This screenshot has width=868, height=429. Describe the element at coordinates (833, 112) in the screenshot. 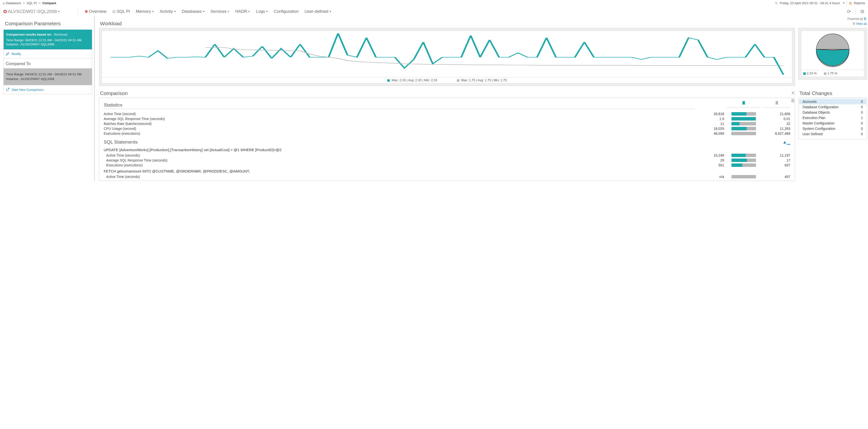

I see `change-row-dbobjects: Database Objects0` at that location.